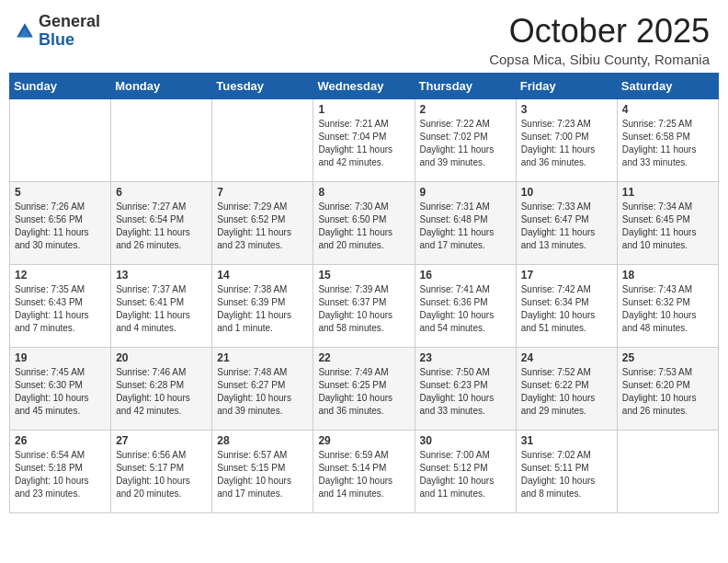 The image size is (728, 563). What do you see at coordinates (61, 441) in the screenshot?
I see `day-number: 26` at bounding box center [61, 441].